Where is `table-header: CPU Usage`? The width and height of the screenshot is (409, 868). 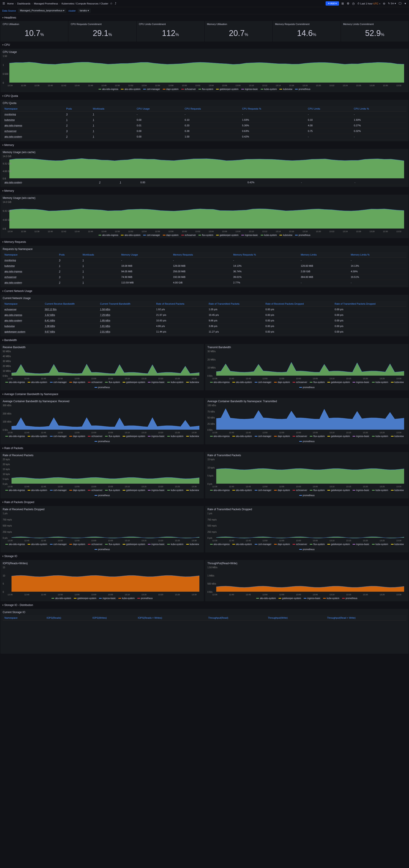 table-header: CPU Usage is located at coordinates (159, 109).